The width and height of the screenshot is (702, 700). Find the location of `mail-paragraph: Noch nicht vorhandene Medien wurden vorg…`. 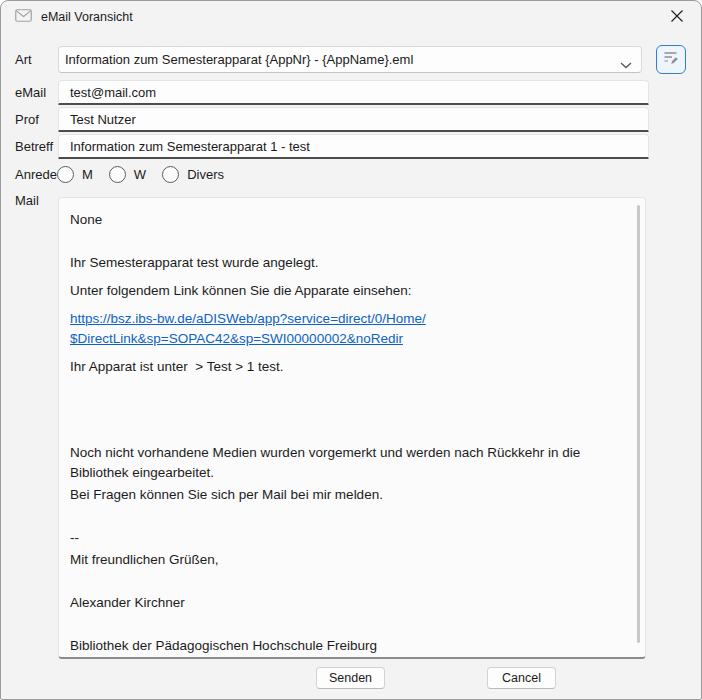

mail-paragraph: Noch nicht vorhandene Medien wurden vorg… is located at coordinates (350, 463).